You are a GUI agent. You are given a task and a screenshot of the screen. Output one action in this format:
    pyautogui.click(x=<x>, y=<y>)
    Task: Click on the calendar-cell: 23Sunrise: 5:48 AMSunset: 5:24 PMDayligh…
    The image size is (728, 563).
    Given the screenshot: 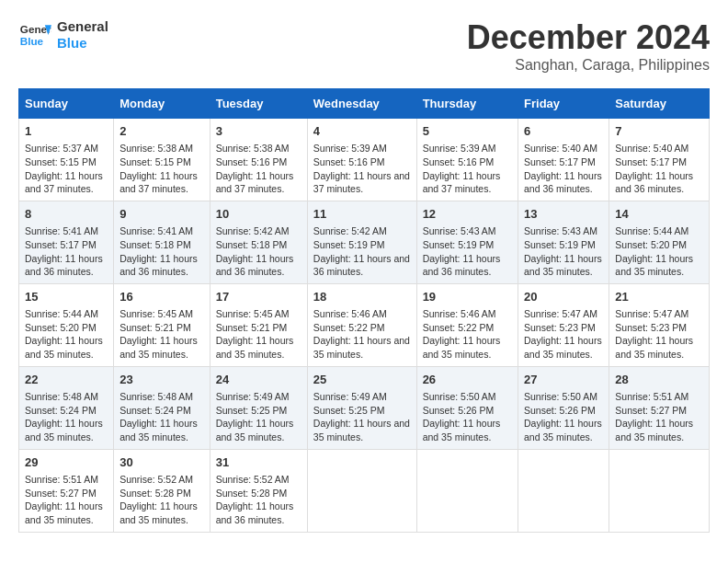 What is the action you would take?
    pyautogui.click(x=162, y=408)
    